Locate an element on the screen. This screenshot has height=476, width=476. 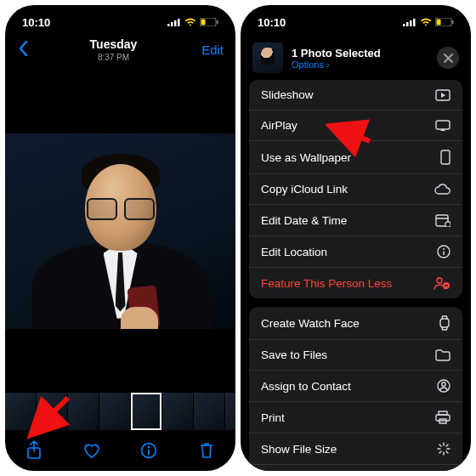
action-print: Print is located at coordinates (355, 418).